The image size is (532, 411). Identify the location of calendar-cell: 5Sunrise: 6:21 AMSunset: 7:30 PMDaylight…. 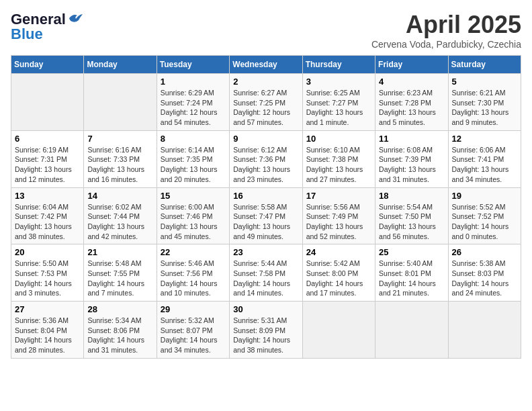
(484, 102).